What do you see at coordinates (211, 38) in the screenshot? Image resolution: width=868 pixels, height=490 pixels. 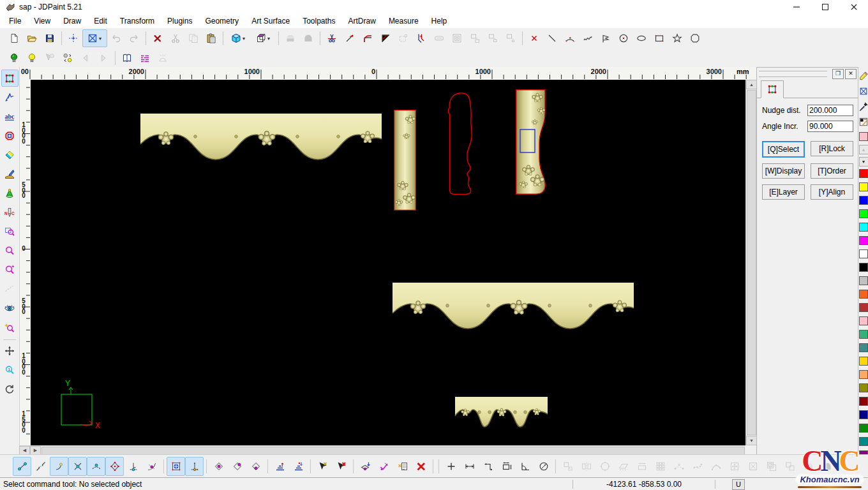 I see `paste-clipboard-button` at bounding box center [211, 38].